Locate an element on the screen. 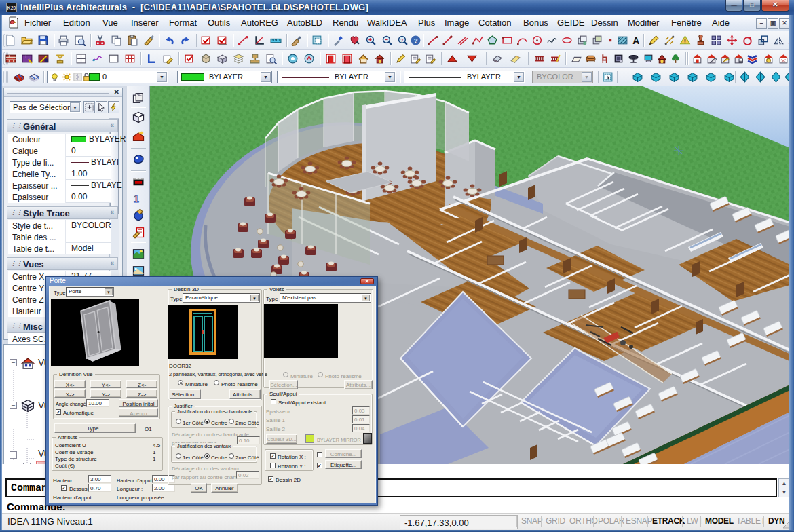 Image resolution: width=794 pixels, height=532 pixels. svg-text: 1 is located at coordinates (136, 198).